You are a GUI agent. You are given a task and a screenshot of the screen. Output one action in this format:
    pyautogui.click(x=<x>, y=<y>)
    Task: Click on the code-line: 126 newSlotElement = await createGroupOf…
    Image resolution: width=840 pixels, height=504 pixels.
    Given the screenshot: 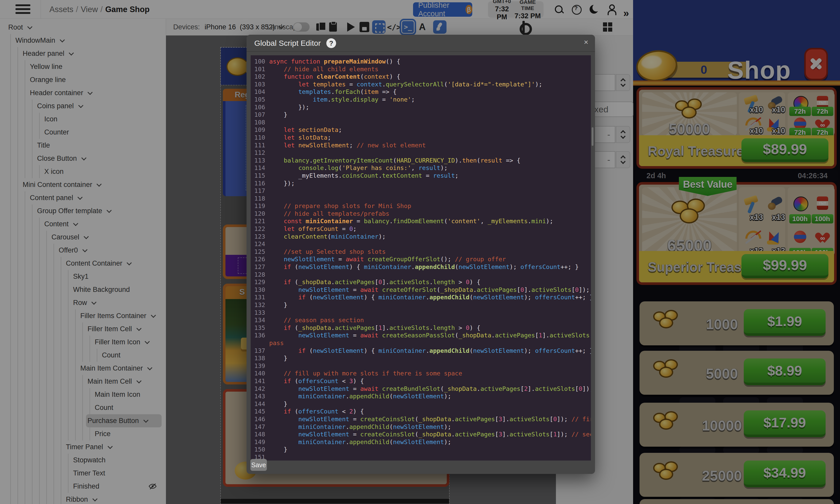 What is the action you would take?
    pyautogui.click(x=421, y=259)
    